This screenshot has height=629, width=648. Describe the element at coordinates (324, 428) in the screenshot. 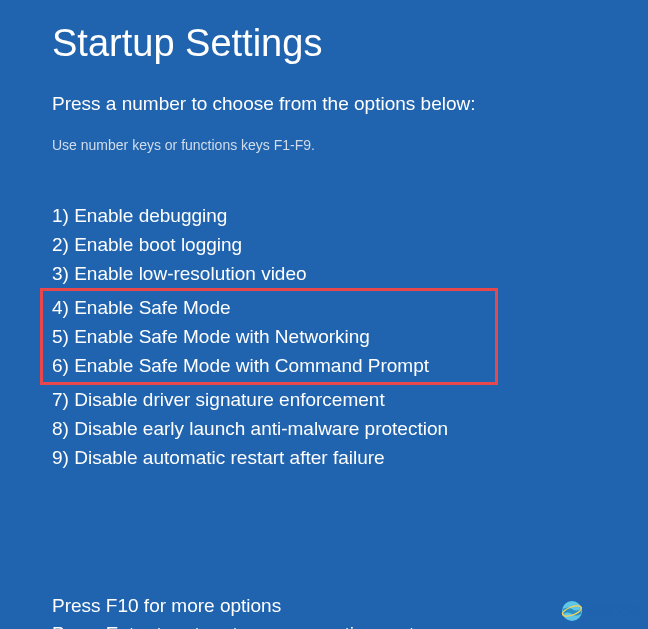

I see `options-list: 7) Disable driver signature enforcement …` at that location.